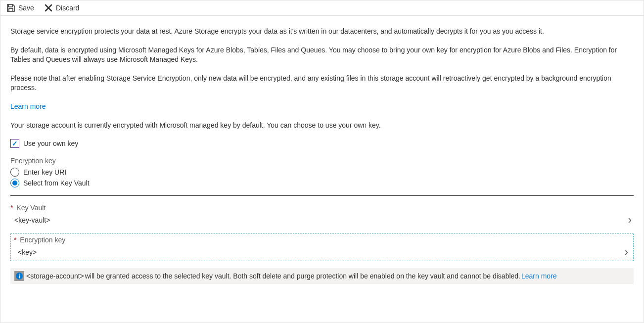 Image resolution: width=644 pixels, height=323 pixels. Describe the element at coordinates (61, 8) in the screenshot. I see `discard-button: Discard` at that location.